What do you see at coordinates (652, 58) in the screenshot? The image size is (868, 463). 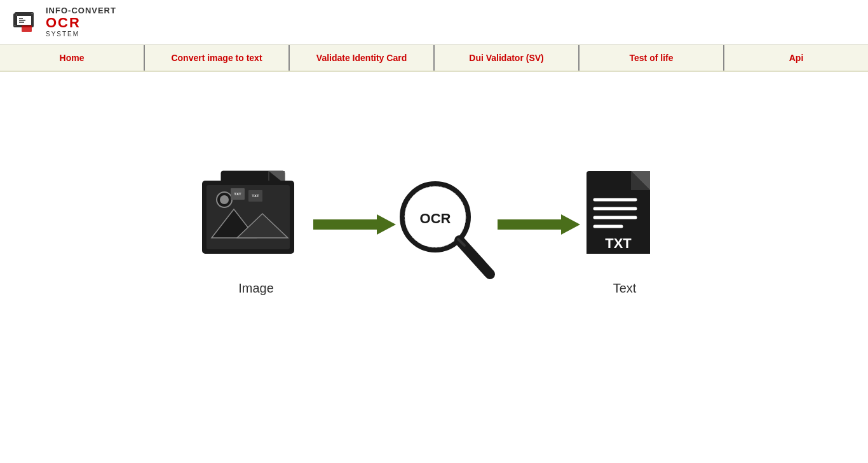 I see `nav-testlife: Test of life` at bounding box center [652, 58].